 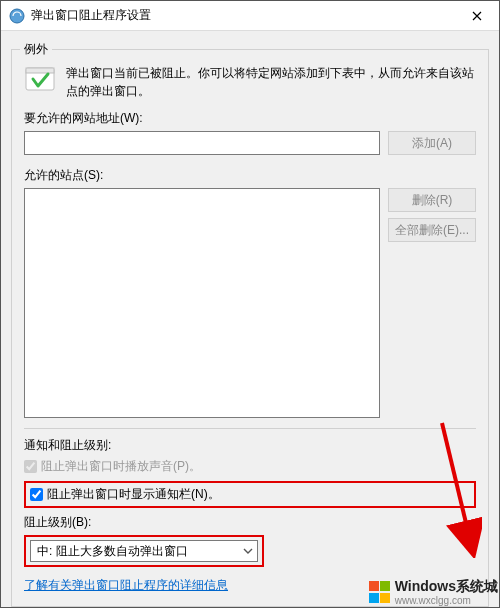 I want to click on show-notification-checkbox, so click(x=36, y=494).